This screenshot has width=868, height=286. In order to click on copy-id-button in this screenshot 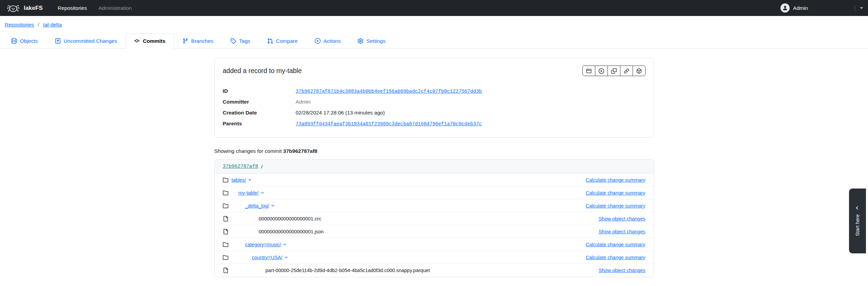, I will do `click(614, 71)`.